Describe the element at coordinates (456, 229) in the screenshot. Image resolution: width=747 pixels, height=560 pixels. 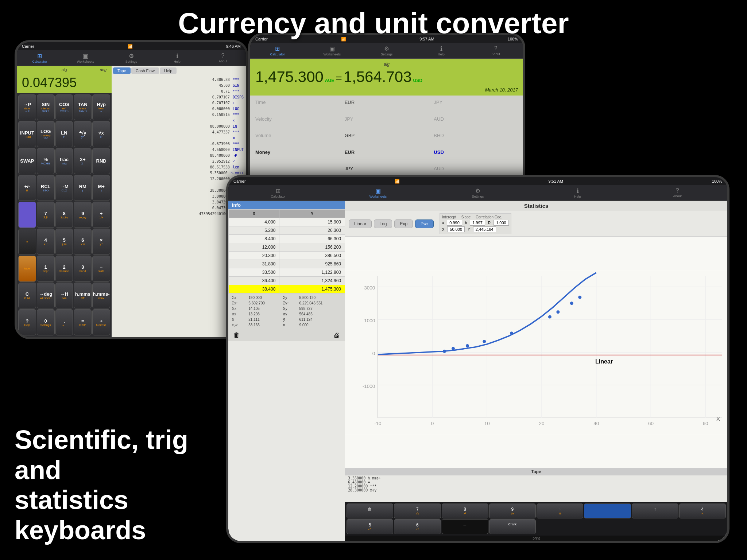
I see `x-predict-value: 50.000` at that location.